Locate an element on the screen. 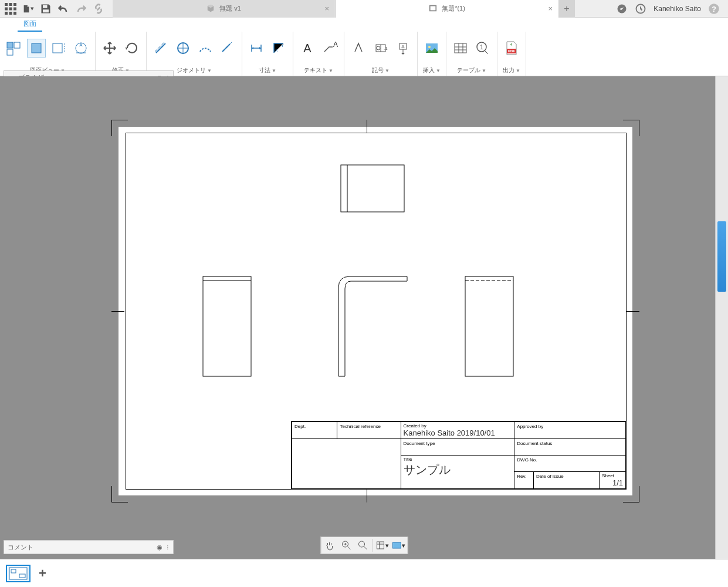  save-icon is located at coordinates (46, 9).